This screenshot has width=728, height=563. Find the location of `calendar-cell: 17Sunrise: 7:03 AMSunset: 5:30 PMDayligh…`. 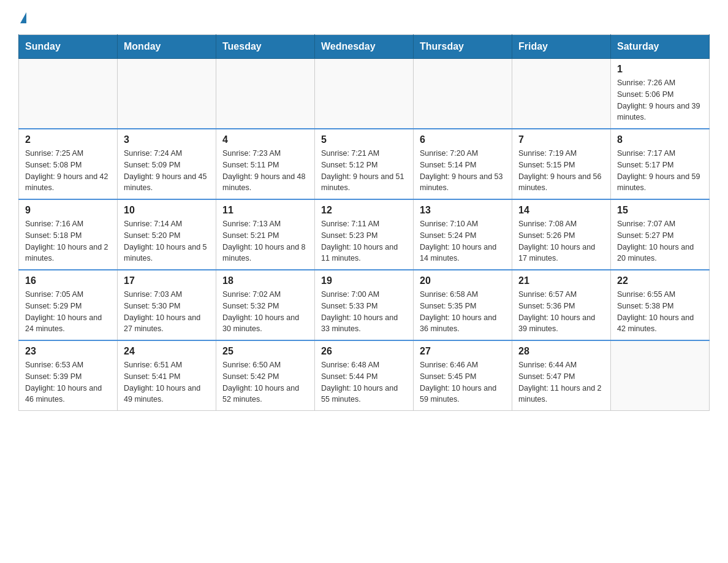

calendar-cell: 17Sunrise: 7:03 AMSunset: 5:30 PMDayligh… is located at coordinates (167, 305).